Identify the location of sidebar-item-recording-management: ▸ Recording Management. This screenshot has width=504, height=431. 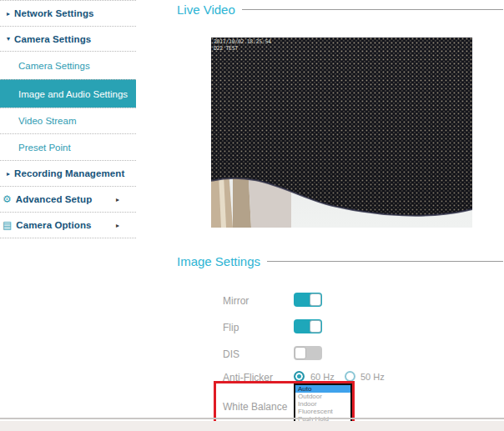
(68, 173).